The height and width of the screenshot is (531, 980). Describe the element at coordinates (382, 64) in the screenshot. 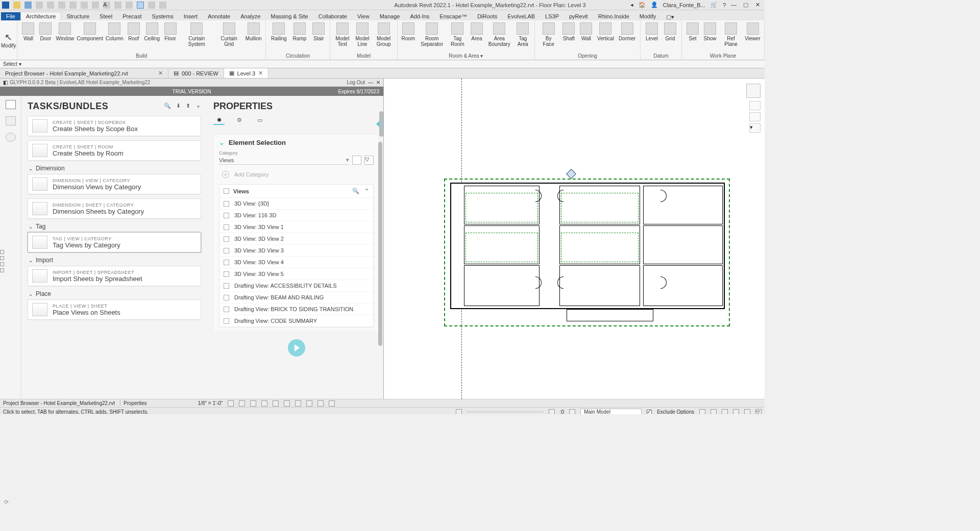

I see `select-dropdown: Select ▾` at that location.